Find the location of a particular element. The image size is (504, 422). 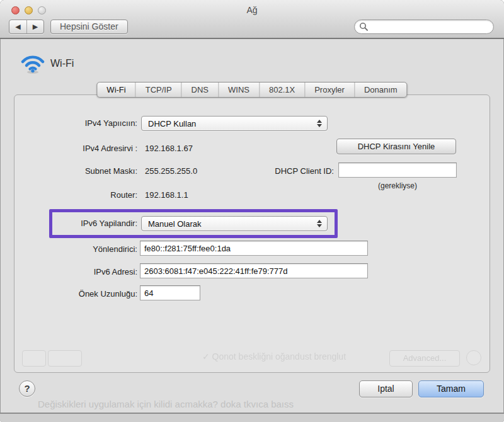

ghost-check-icon: ✓ is located at coordinates (206, 356).